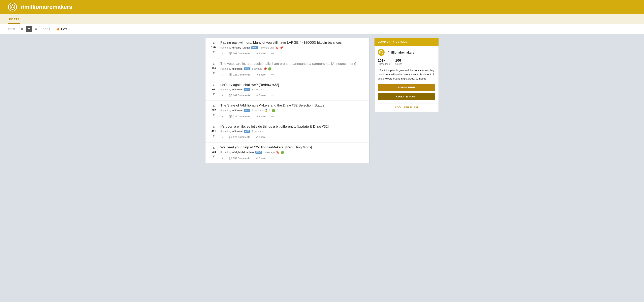 This screenshot has height=302, width=644. I want to click on view-compact-button, so click(29, 29).